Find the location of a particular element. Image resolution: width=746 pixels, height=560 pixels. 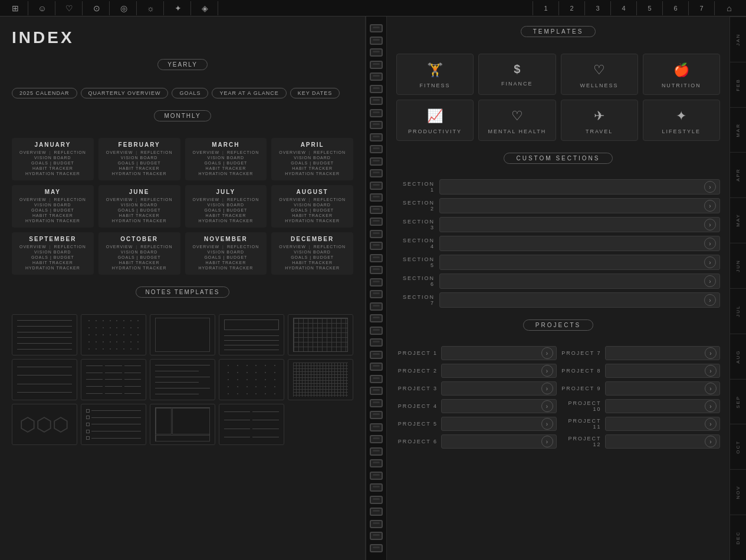

month-july: JULY OVERVIEW|REFLECTION VISION BOARD GO… is located at coordinates (226, 206).